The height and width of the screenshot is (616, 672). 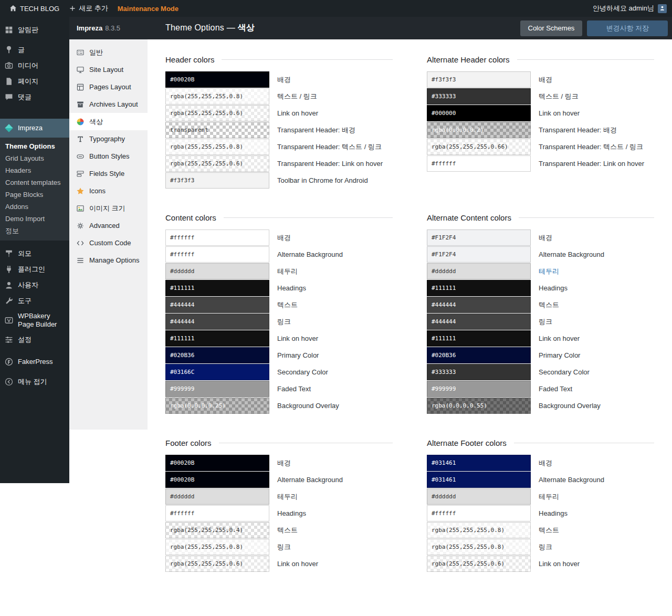 I want to click on color-swatch: #03166C, so click(x=217, y=372).